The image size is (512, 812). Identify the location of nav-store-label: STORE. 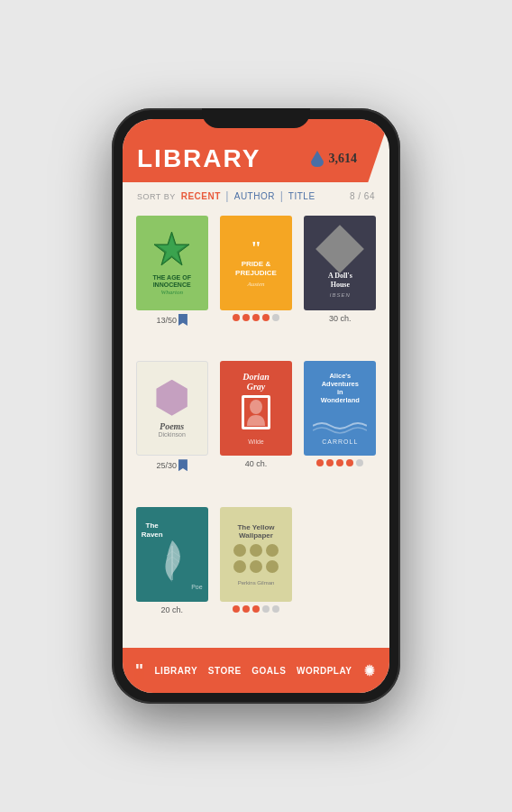
(225, 671).